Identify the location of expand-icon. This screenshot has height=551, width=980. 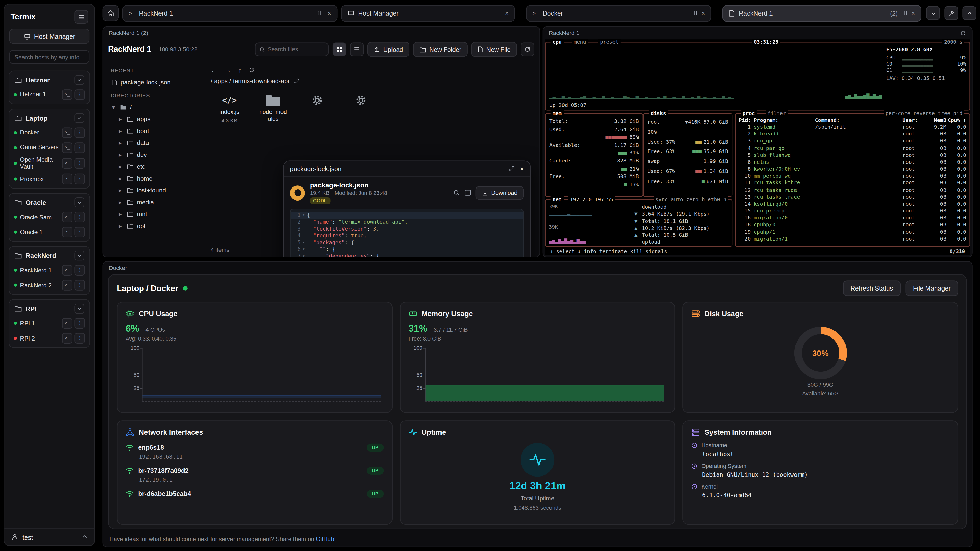
(512, 168).